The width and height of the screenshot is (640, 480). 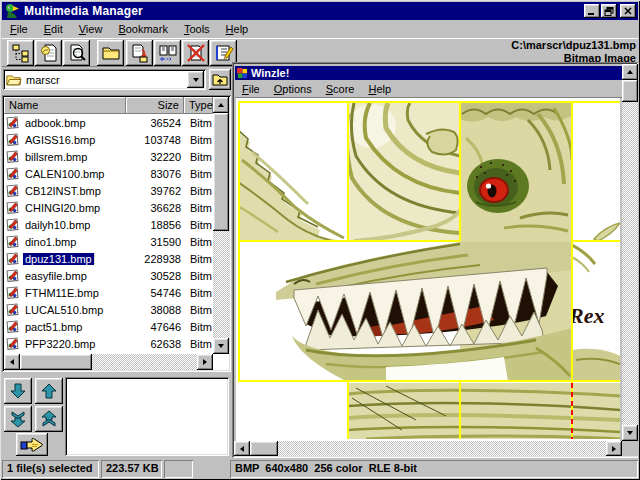 I want to click on file-name-cell: dailyh10.bmp, so click(x=74, y=225).